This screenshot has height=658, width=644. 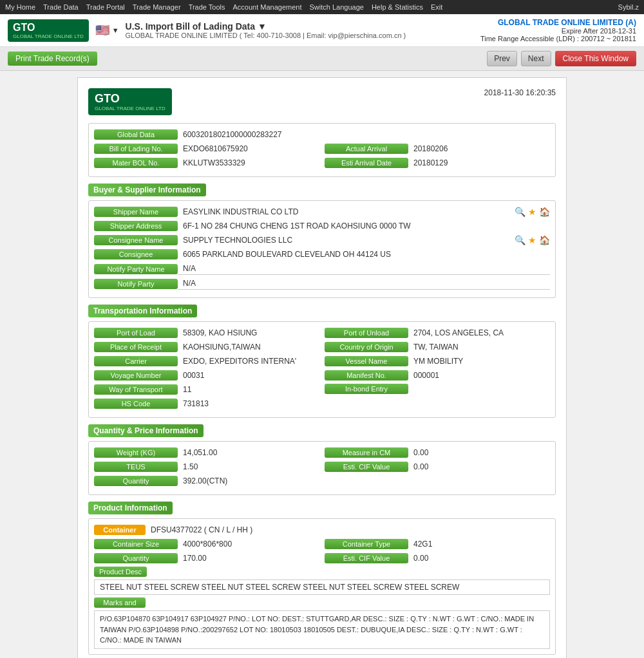 I want to click on bol-col-right: Actual Arrival 20180206, so click(x=437, y=150).